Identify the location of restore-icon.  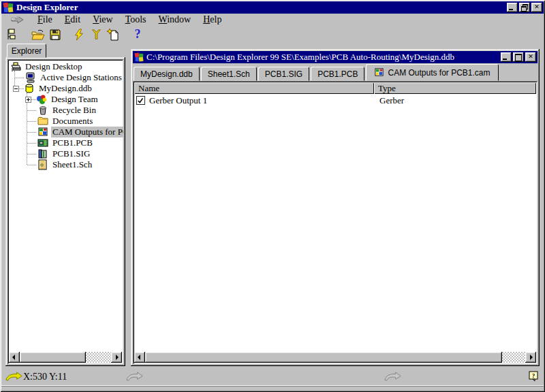
(525, 7).